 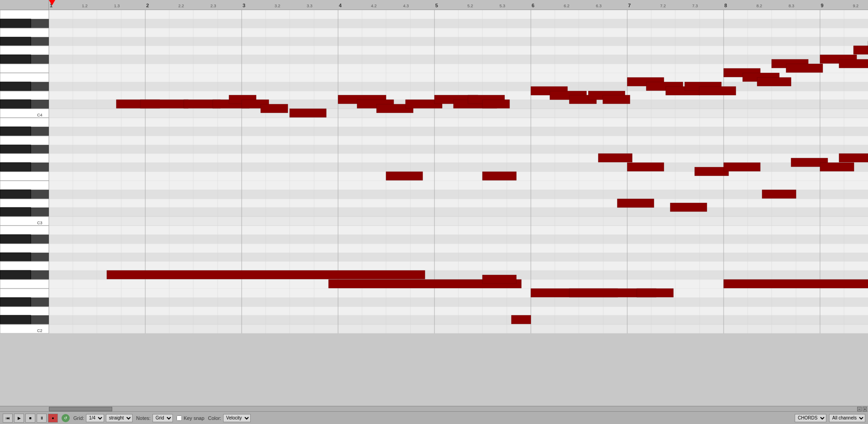 What do you see at coordinates (163, 418) in the screenshot?
I see `notes-select: Grid` at bounding box center [163, 418].